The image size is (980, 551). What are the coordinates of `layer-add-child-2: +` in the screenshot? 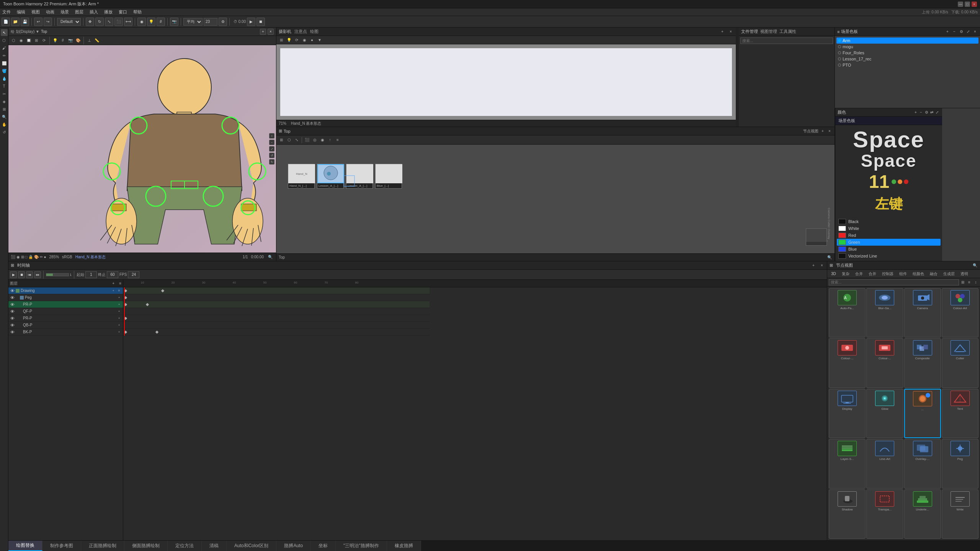 It's located at (119, 298).